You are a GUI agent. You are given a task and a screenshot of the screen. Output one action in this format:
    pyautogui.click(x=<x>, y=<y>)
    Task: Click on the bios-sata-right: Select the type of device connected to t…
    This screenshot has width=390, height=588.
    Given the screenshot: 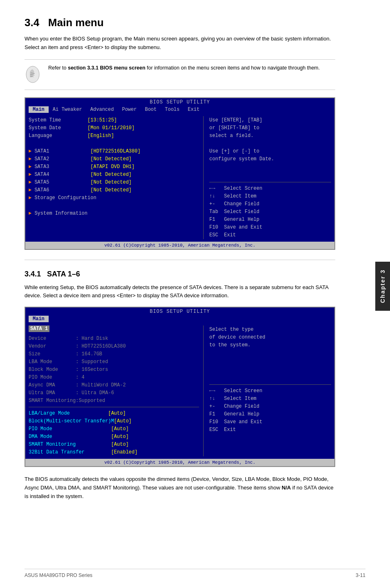 What is the action you would take?
    pyautogui.click(x=267, y=391)
    